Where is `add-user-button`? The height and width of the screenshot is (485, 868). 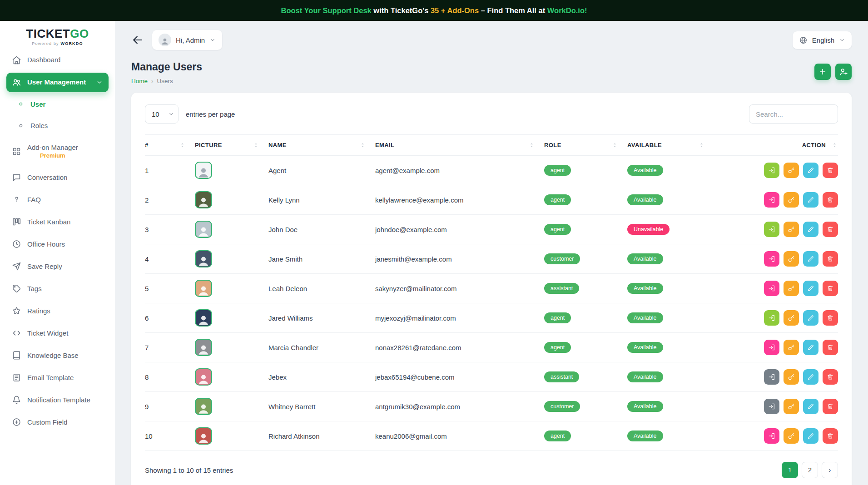
add-user-button is located at coordinates (823, 72).